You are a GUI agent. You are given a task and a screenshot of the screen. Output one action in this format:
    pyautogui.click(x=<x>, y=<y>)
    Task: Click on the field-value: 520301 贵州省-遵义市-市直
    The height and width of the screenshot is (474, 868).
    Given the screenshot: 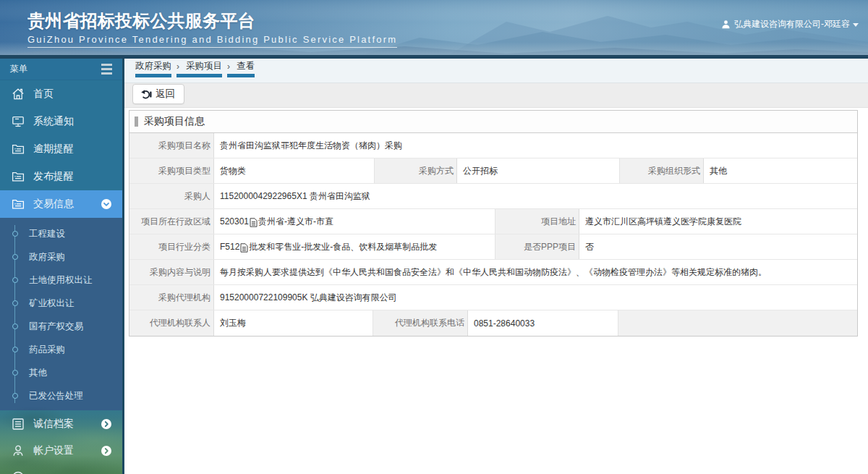 What is the action you would take?
    pyautogui.click(x=354, y=221)
    